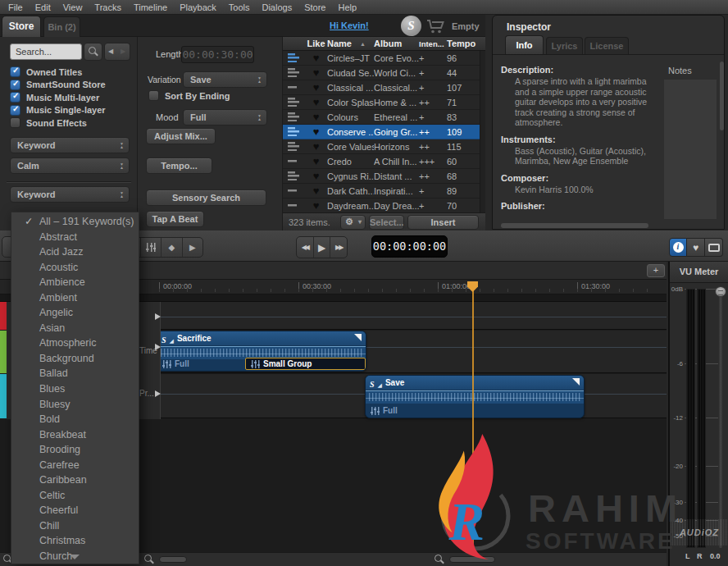  What do you see at coordinates (16, 7) in the screenshot?
I see `menu-item: File` at bounding box center [16, 7].